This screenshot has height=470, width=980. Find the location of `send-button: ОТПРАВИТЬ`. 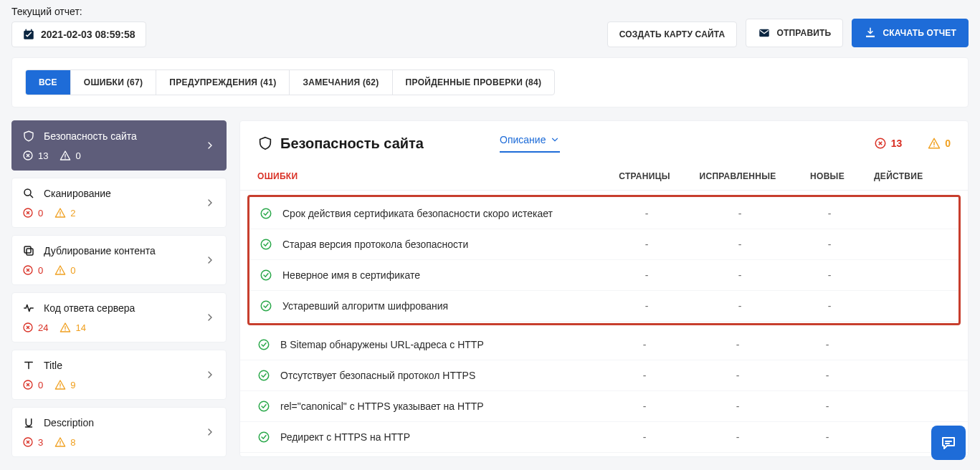

send-button: ОТПРАВИТЬ is located at coordinates (794, 33).